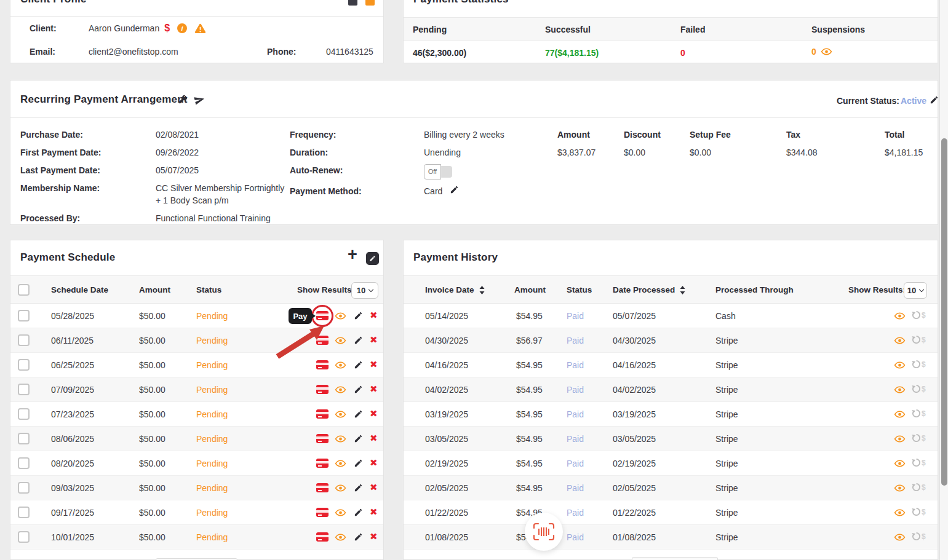 The width and height of the screenshot is (948, 560). What do you see at coordinates (934, 100) in the screenshot?
I see `edit-status-pencil-icon` at bounding box center [934, 100].